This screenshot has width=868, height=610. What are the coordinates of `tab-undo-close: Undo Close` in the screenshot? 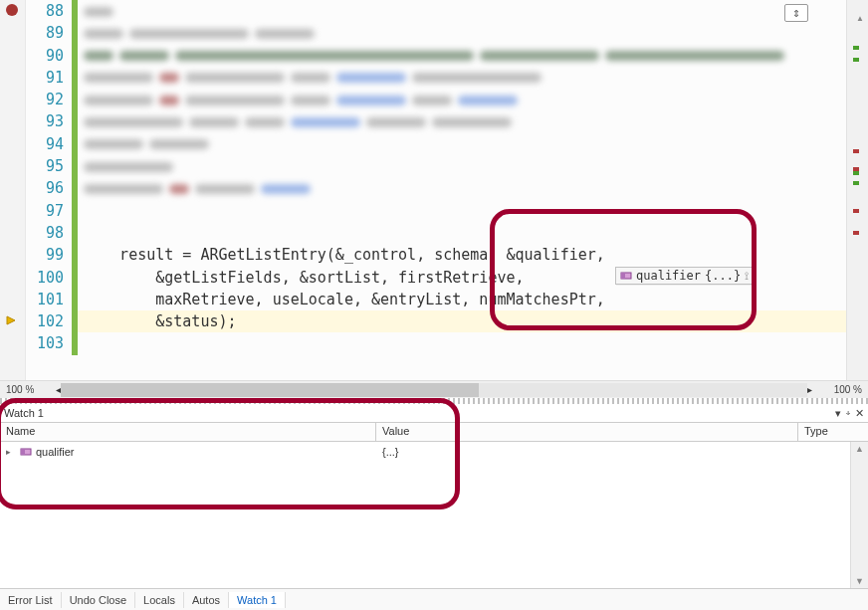 It's located at (99, 600).